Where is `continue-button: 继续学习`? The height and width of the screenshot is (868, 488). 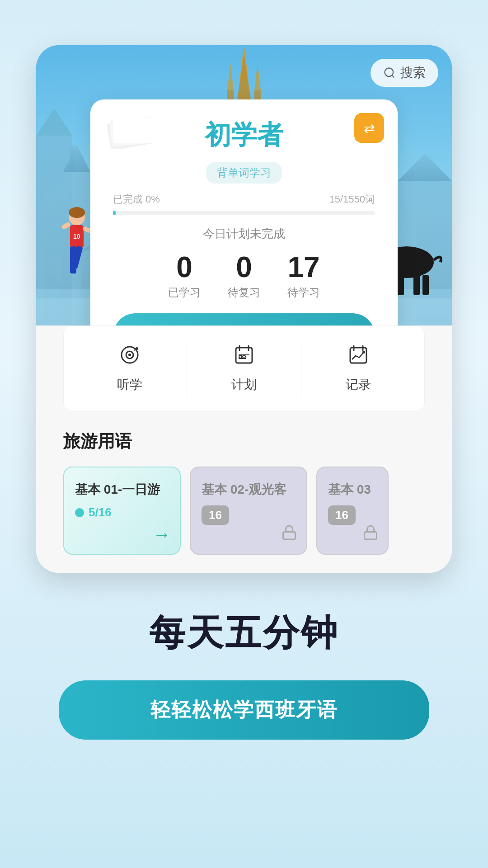
continue-button: 继续学习 is located at coordinates (244, 319).